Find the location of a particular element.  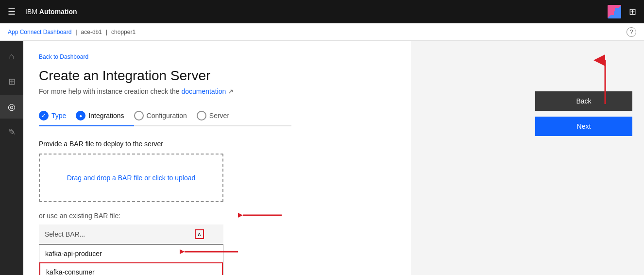

breadcrumb-ace-db1: ace-db1 is located at coordinates (91, 32).